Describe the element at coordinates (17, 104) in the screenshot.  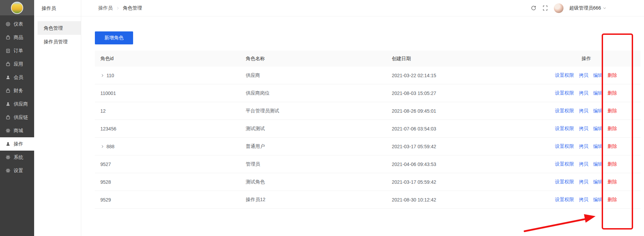
I see `sidebar-item-供应商: 供应商` at that location.